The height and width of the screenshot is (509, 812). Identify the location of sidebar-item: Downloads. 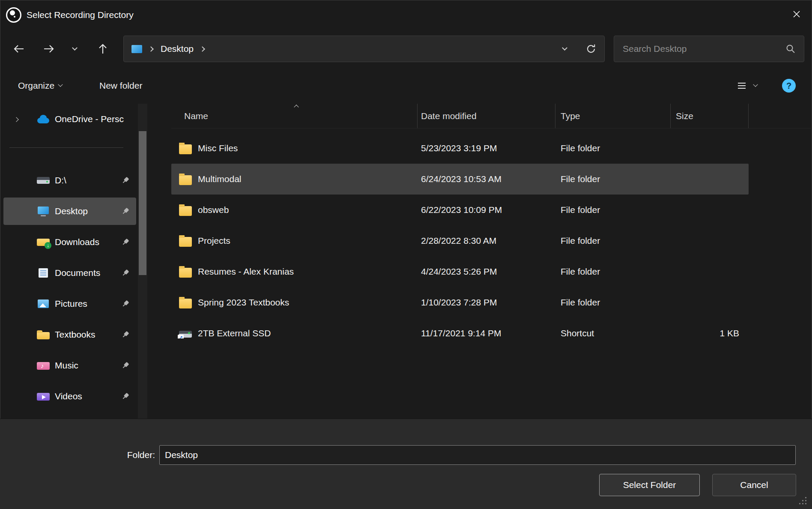
(70, 242).